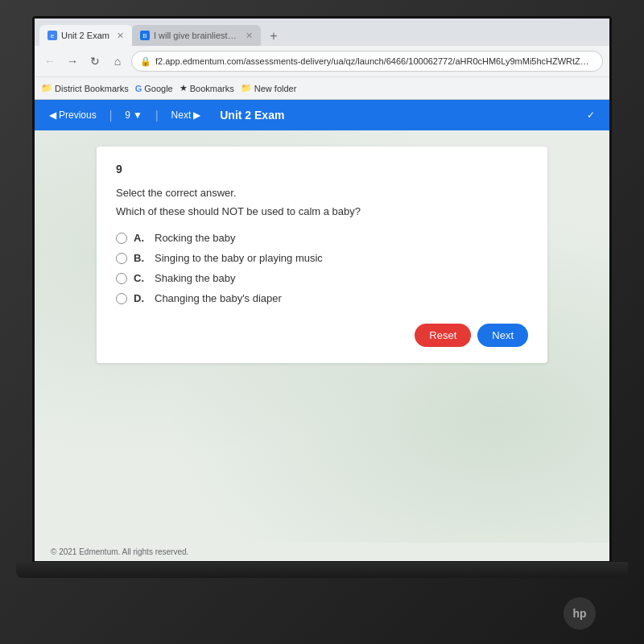  Describe the element at coordinates (184, 89) in the screenshot. I see `star-icon: ★` at that location.